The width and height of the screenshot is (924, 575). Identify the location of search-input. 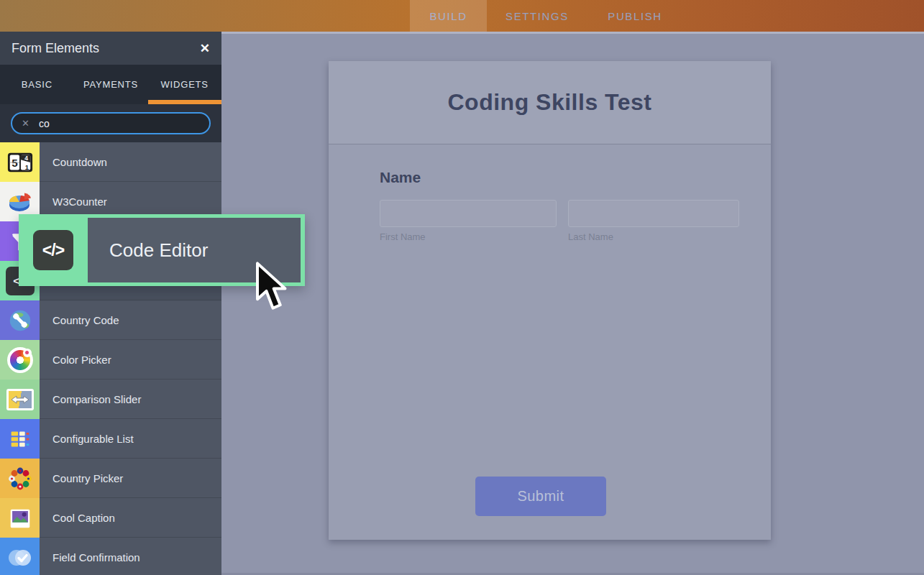
(111, 124).